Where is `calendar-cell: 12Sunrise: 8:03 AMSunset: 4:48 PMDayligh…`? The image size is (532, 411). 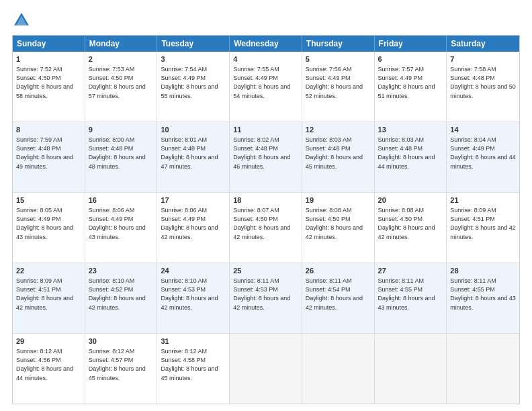
calendar-cell: 12Sunrise: 8:03 AMSunset: 4:48 PMDayligh… is located at coordinates (339, 157).